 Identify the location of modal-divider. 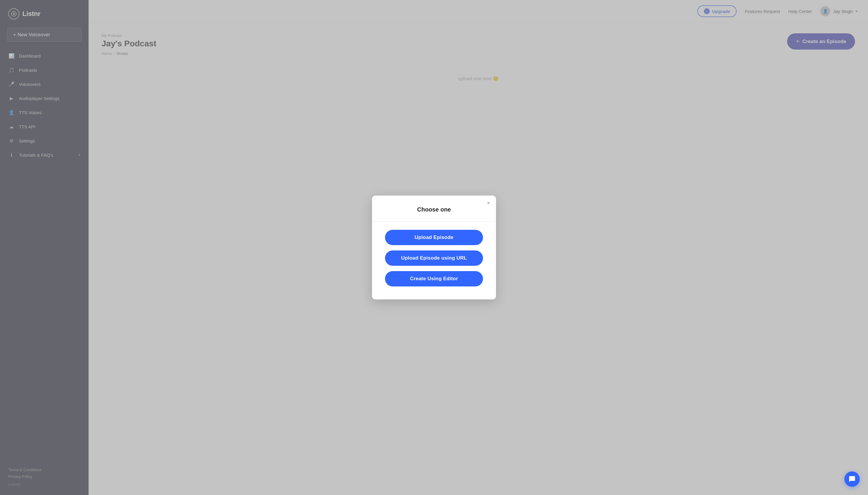
(434, 222).